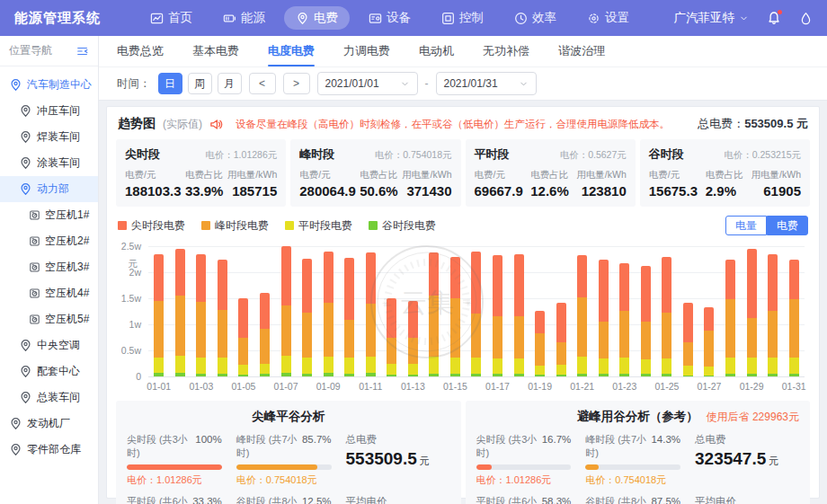  What do you see at coordinates (206, 225) in the screenshot?
I see `legend-swatch` at bounding box center [206, 225].